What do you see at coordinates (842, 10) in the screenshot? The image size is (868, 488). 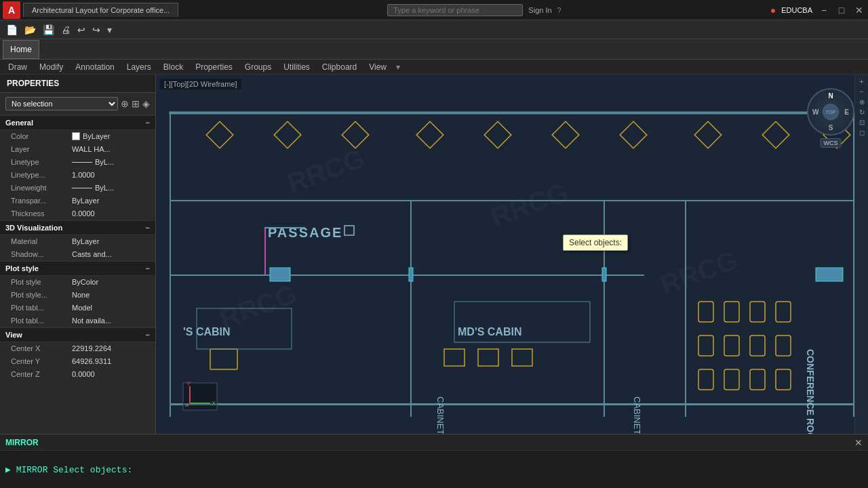 I see `maximize-button: □` at bounding box center [842, 10].